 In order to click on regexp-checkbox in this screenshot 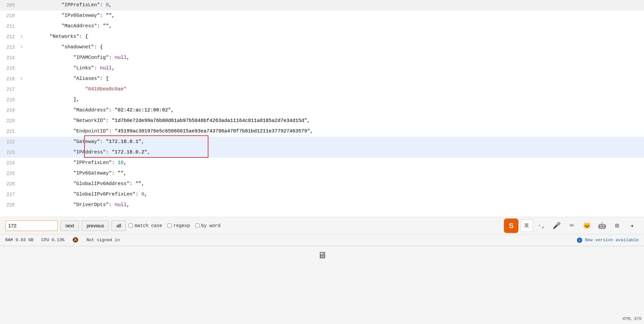, I will do `click(170, 225)`.